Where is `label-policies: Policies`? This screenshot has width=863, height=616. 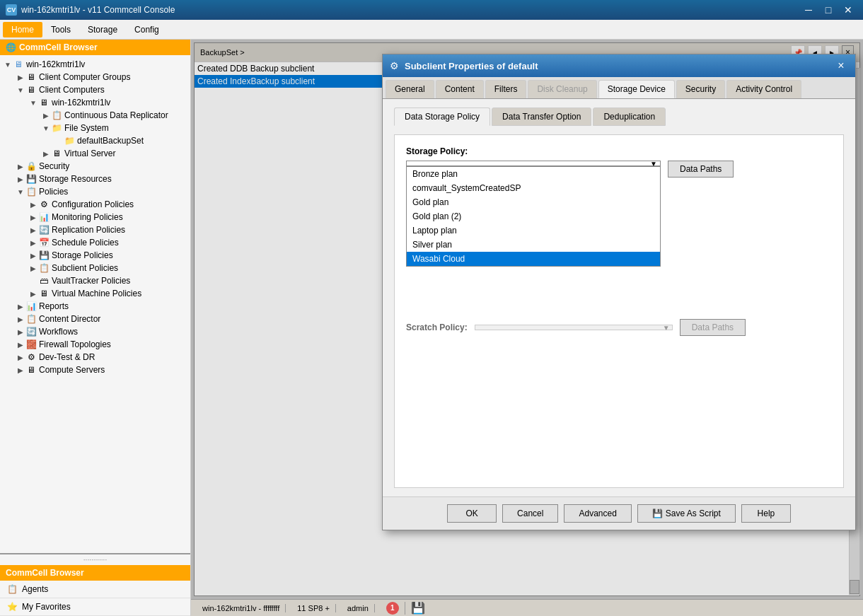
label-policies: Policies is located at coordinates (54, 192).